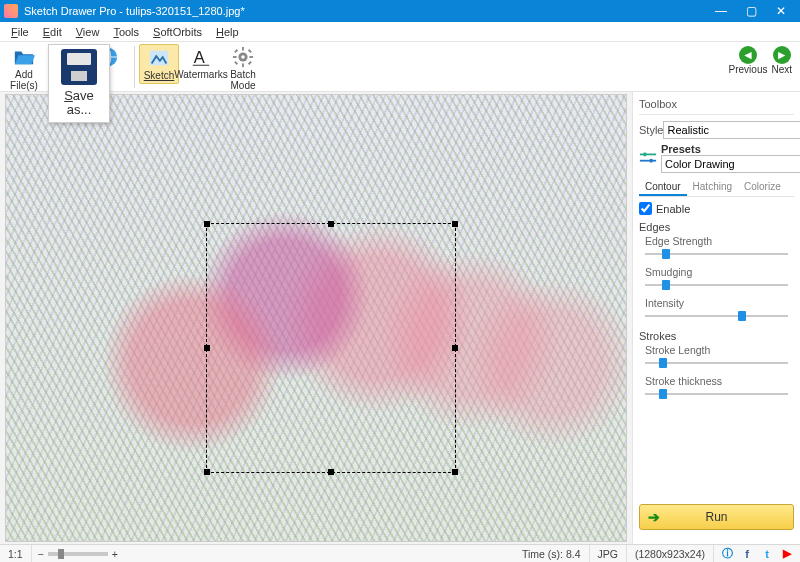 The width and height of the screenshot is (800, 562). Describe the element at coordinates (207, 472) in the screenshot. I see `handle-bl` at that location.